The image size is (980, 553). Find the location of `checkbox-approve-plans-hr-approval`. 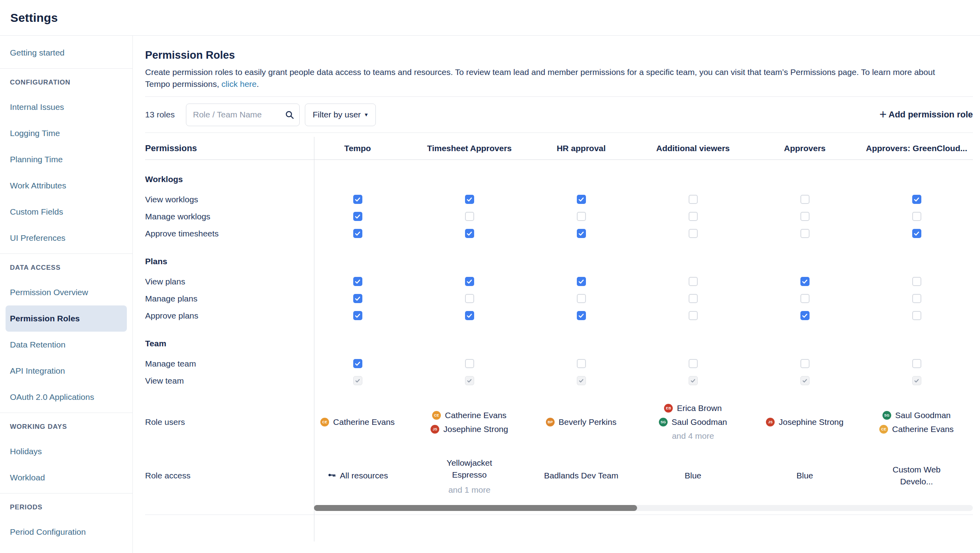

checkbox-approve-plans-hr-approval is located at coordinates (581, 316).